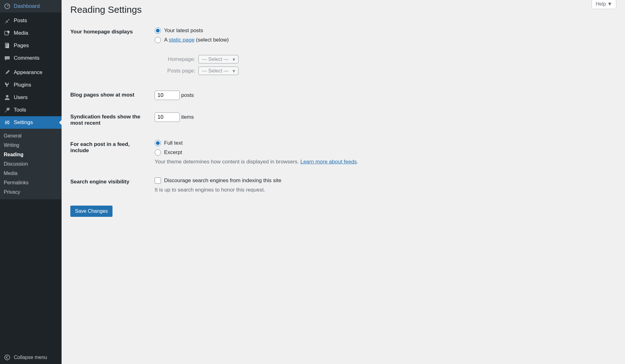  What do you see at coordinates (31, 33) in the screenshot?
I see `sidebar-item-media: Media` at bounding box center [31, 33].